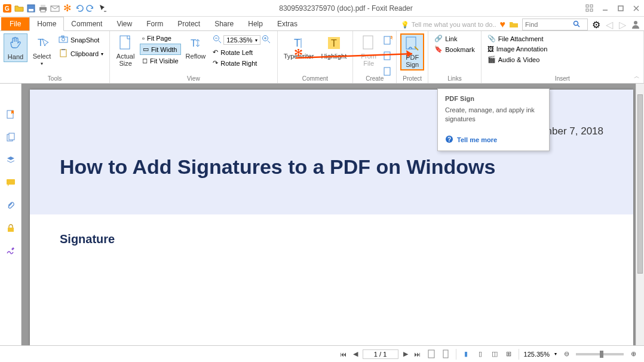  I want to click on from-clipboard-icon, so click(388, 57).